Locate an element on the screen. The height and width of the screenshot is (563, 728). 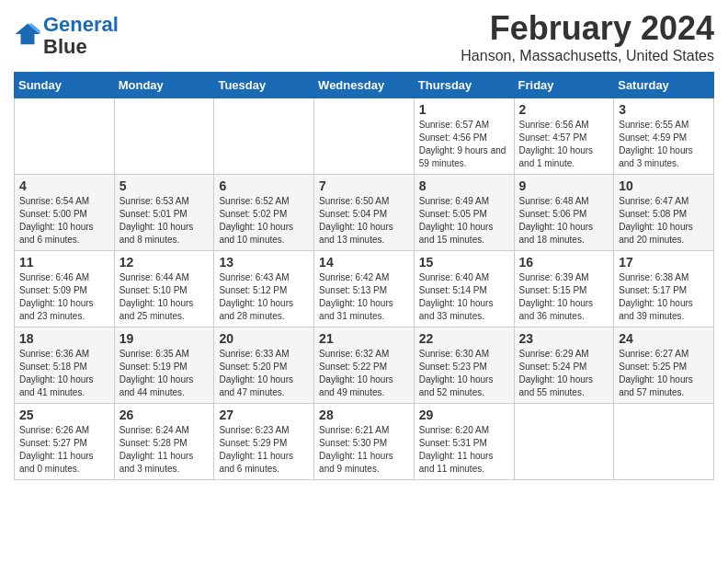
day-number: 28 is located at coordinates (364, 415).